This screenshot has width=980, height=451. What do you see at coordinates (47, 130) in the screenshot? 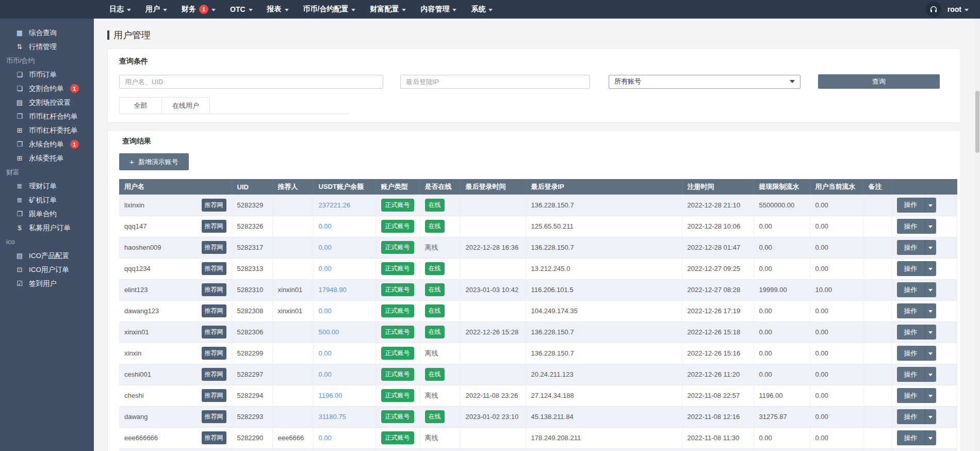
I see `sidebar-item: ⊞币币杠杆委托单` at bounding box center [47, 130].